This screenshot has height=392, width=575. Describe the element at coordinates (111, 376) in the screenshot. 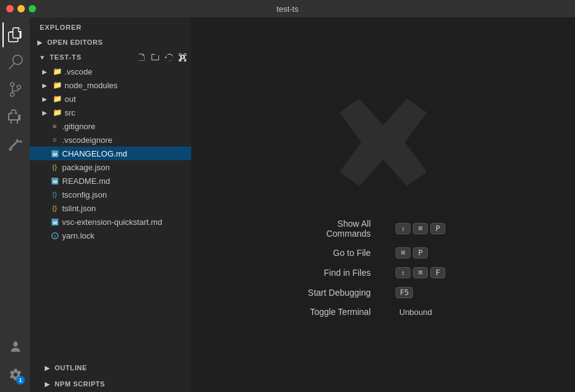

I see `sidebar-bottom-sections: ▶ Outline ▶ NPM Scripts` at that location.